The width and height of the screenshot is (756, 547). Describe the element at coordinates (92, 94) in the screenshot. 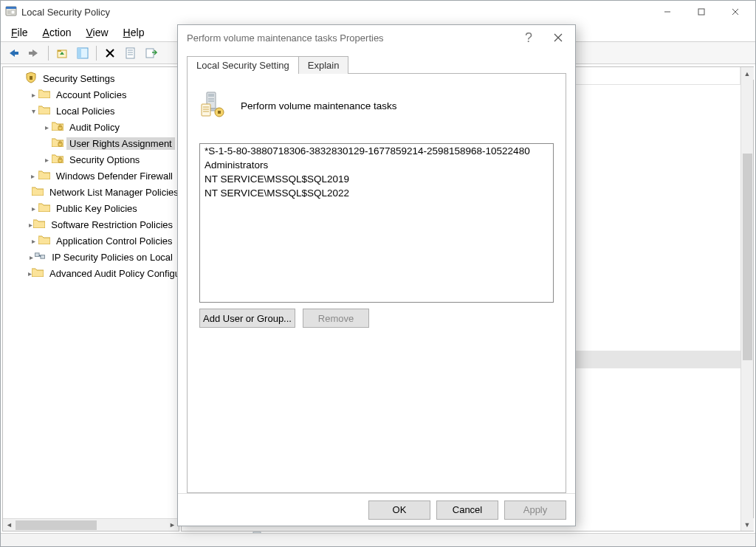

I see `tree-item: ▸Account Policies` at that location.